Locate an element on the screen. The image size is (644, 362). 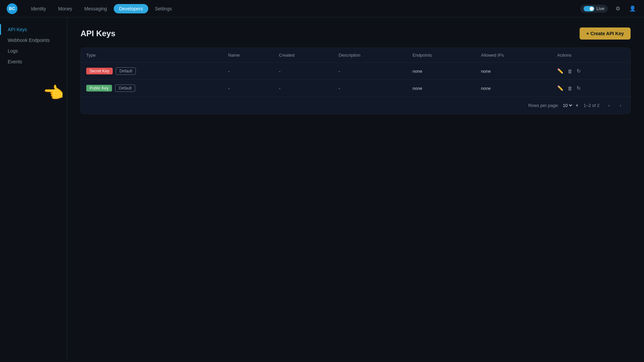
table-row: Secret Key Default - - - none none ✏️ is located at coordinates (356, 71).